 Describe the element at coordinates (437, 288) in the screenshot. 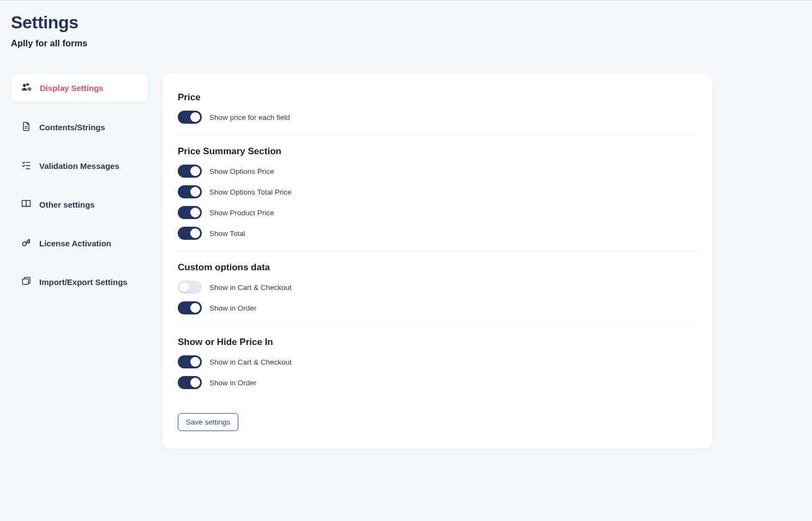

I see `group-custom-options-data: Custom options data Show in Cart & Check…` at that location.